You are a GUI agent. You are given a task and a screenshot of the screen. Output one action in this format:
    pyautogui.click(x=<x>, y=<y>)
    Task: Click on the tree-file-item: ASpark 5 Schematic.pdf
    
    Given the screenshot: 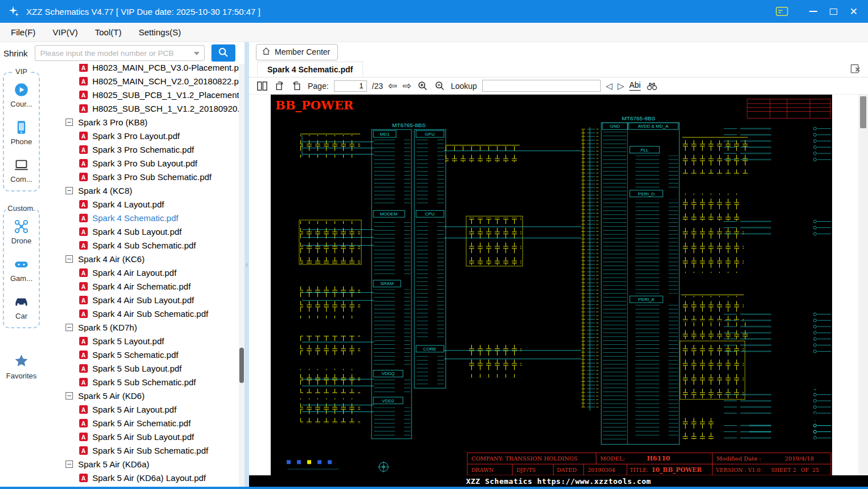 What is the action you would take?
    pyautogui.click(x=141, y=354)
    